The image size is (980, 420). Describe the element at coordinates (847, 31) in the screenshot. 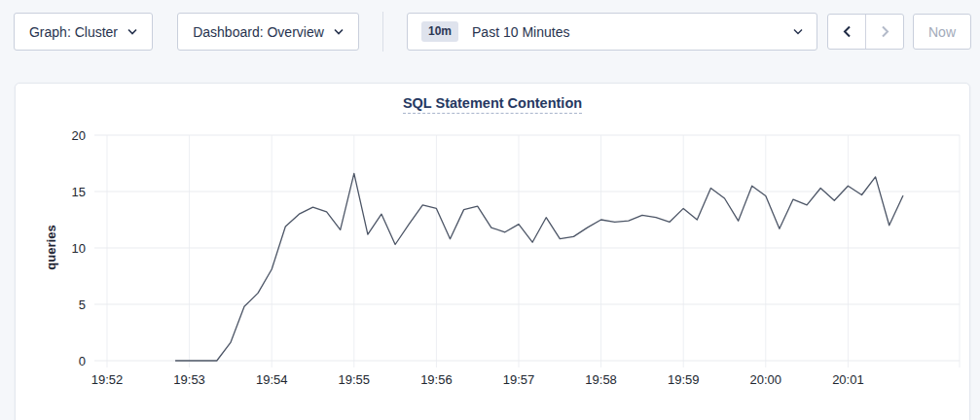

I see `chevron-left-icon` at that location.